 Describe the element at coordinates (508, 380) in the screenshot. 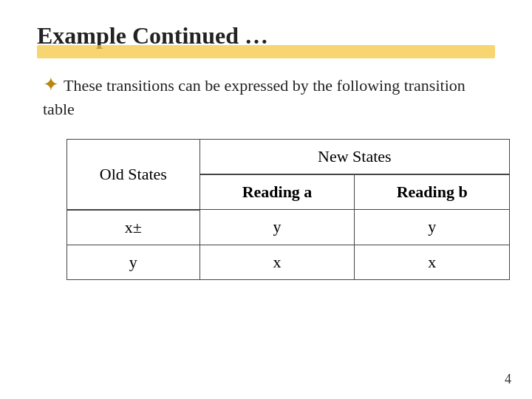

I see `page-number: 4` at that location.